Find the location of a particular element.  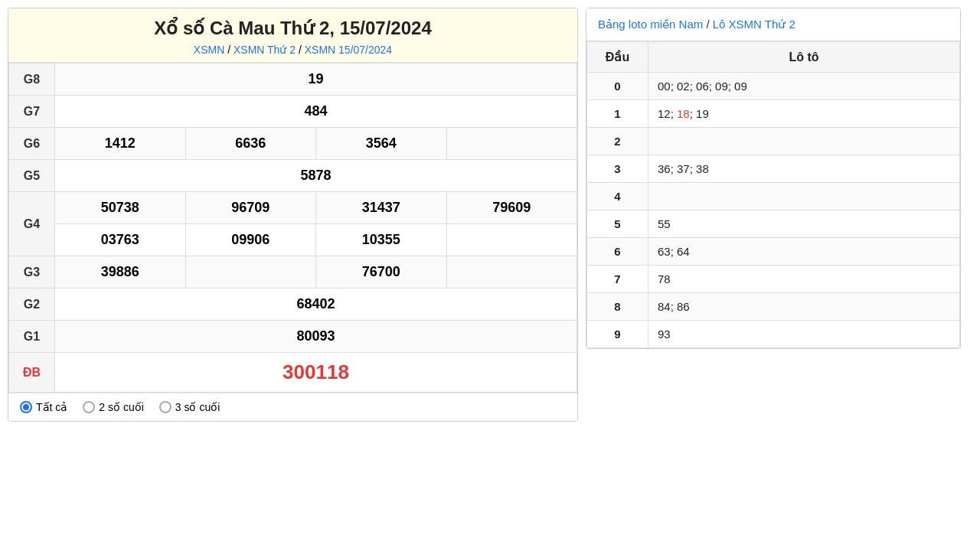

dau-3: 3 is located at coordinates (618, 169).